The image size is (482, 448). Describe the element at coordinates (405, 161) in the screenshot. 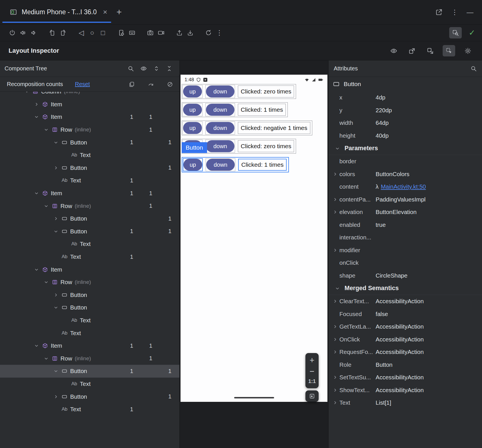

I see `attr-row-border: border` at that location.